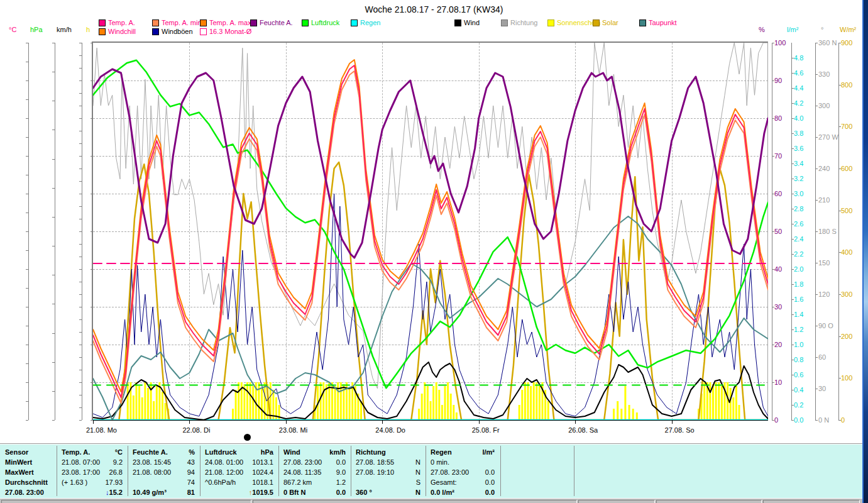 Image resolution: width=868 pixels, height=503 pixels. I want to click on table-cell-value: 9.2, so click(91, 462).